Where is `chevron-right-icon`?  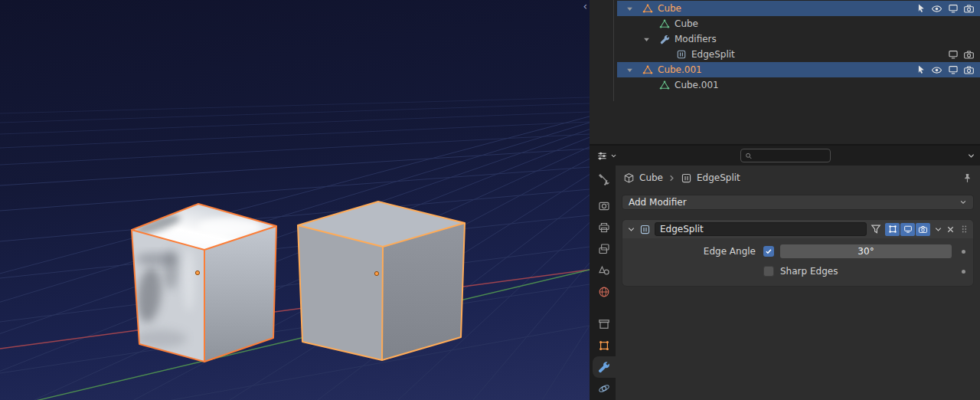 chevron-right-icon is located at coordinates (672, 178).